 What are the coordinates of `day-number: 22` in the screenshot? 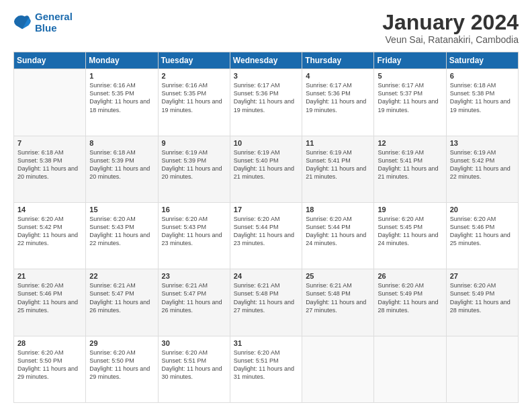 It's located at (122, 276).